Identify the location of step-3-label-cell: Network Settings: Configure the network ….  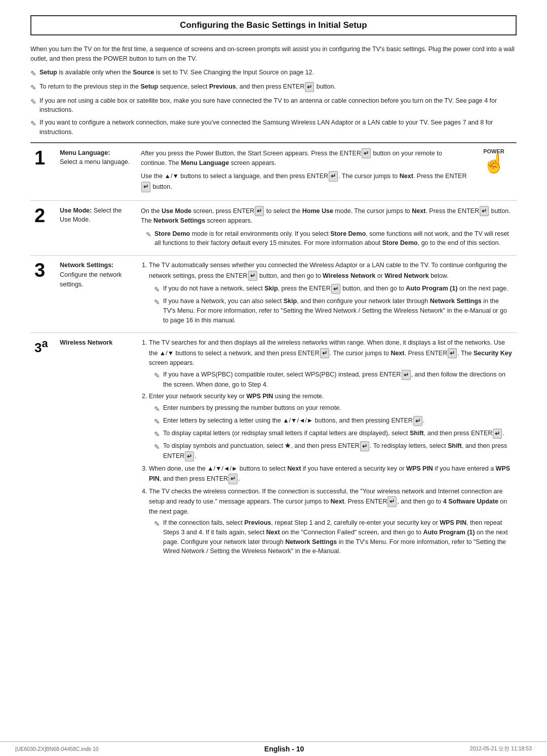
(96, 295).